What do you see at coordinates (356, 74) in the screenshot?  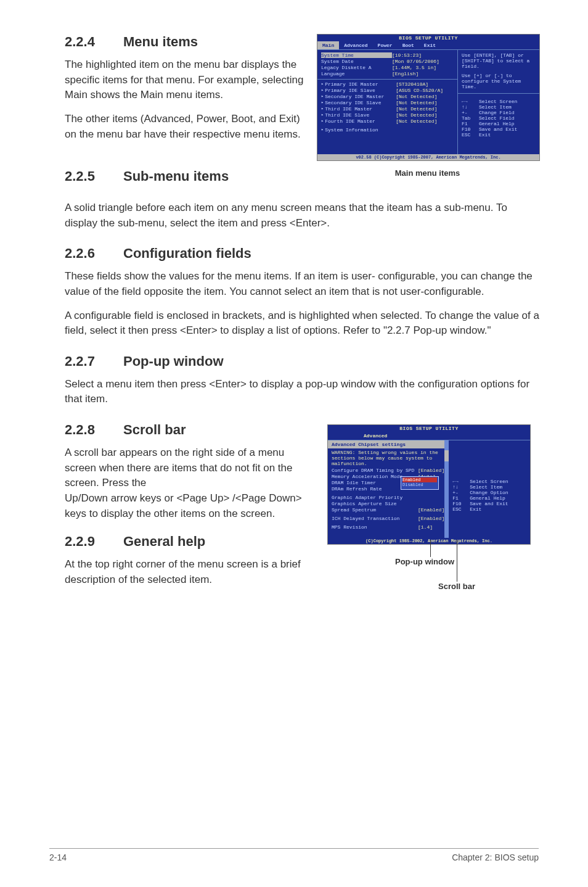 I see `bios1-lang-label: Language` at bounding box center [356, 74].